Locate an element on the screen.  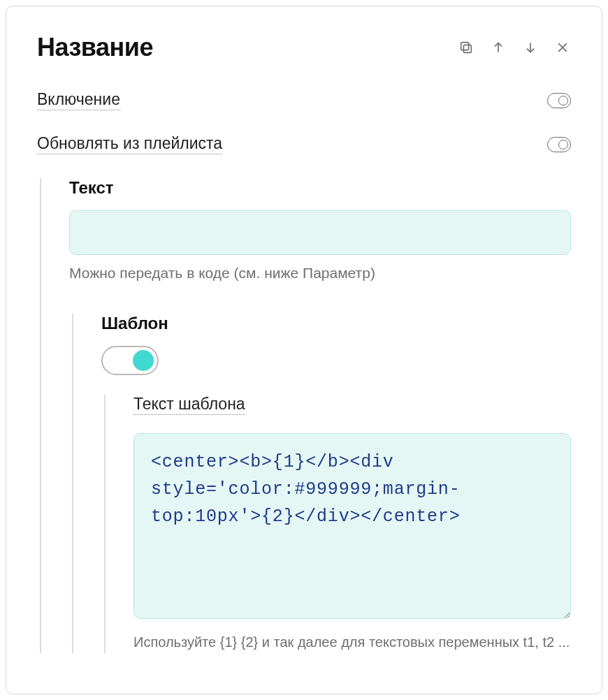
enable-label: Включение is located at coordinates (78, 101).